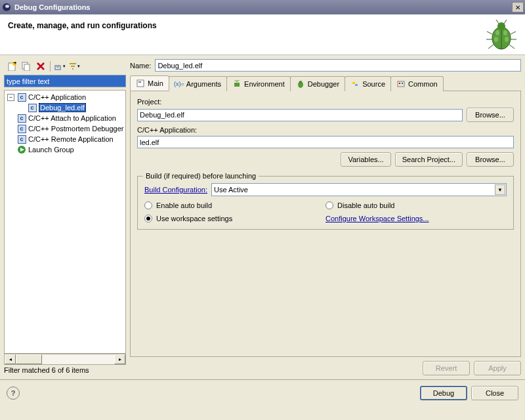  I want to click on enable-auto-build-label: Enable auto build, so click(184, 205).